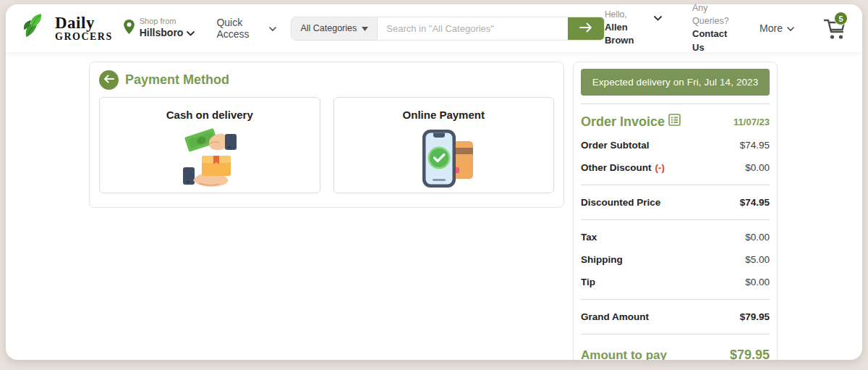  I want to click on payment-method-title: Payment Method, so click(177, 80).